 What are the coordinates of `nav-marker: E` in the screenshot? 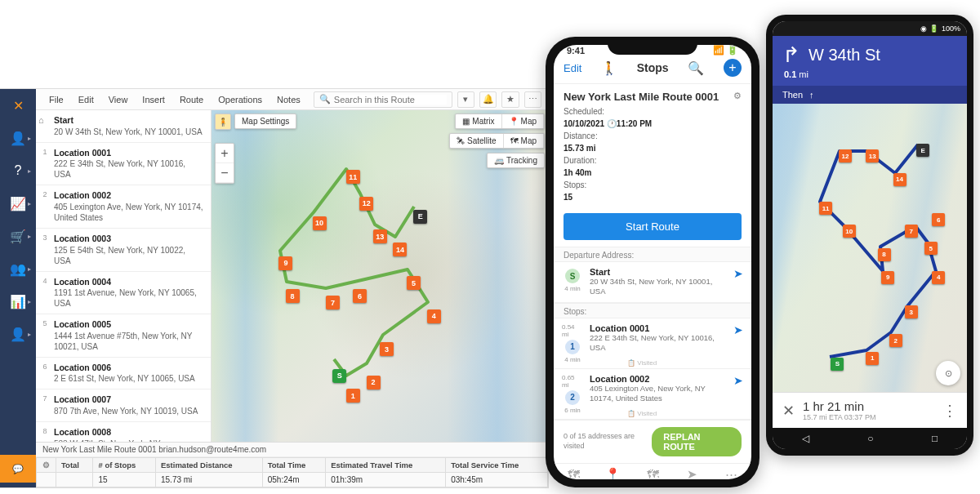 It's located at (923, 150).